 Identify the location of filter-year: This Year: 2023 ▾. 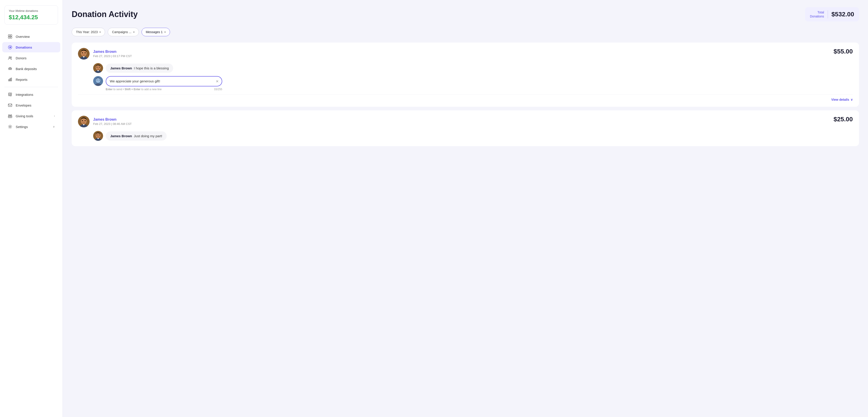
(88, 32).